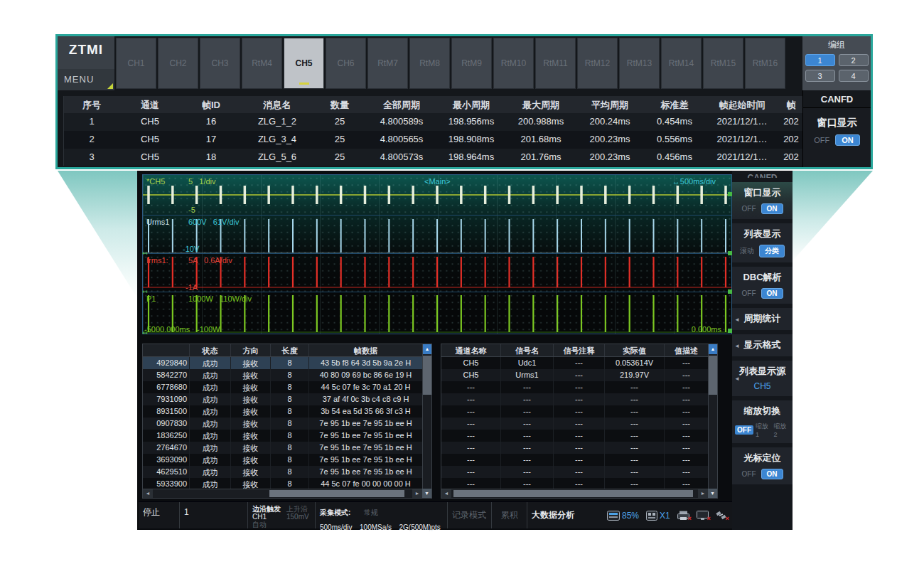  I want to click on tab-rtm4: RtM4, so click(262, 63).